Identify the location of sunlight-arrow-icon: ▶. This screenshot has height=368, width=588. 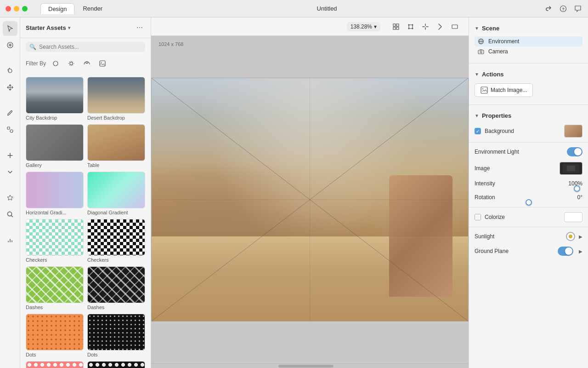
(581, 236).